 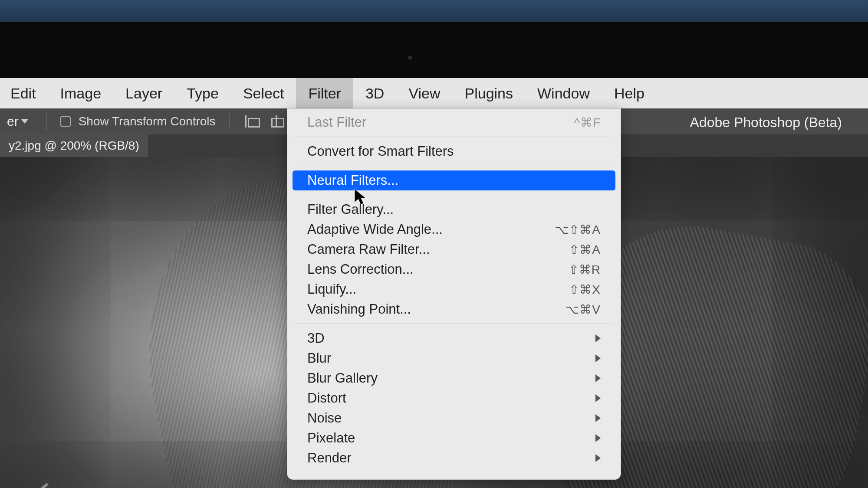 I want to click on menu-item-label: Camera Raw Filter..., so click(x=369, y=249).